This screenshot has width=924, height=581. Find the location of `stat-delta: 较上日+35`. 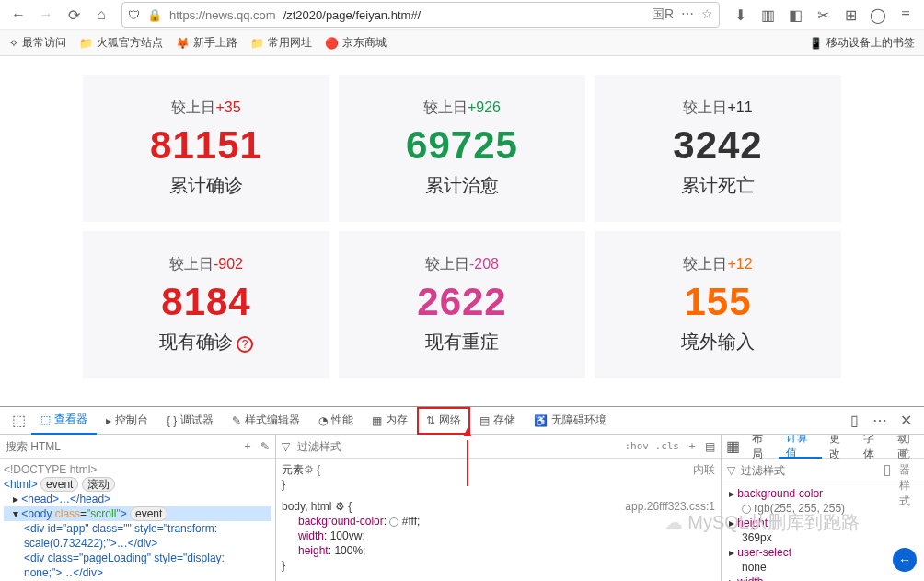

stat-delta: 较上日+35 is located at coordinates (206, 109).